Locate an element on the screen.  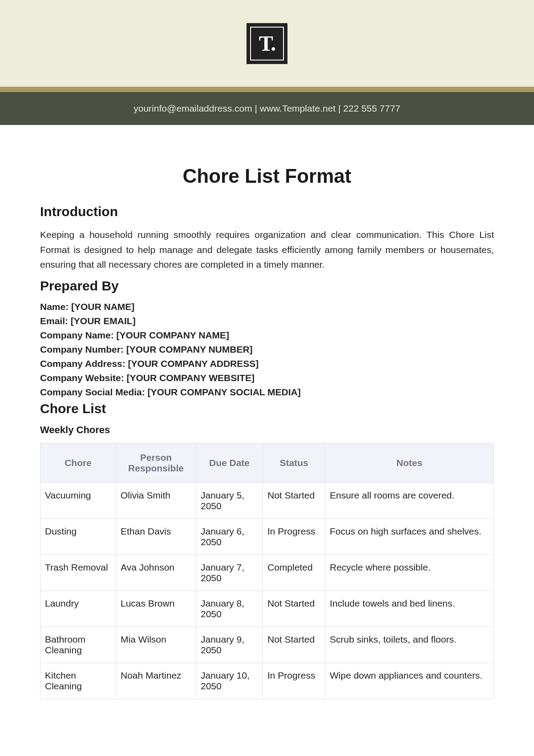
col-person: Person Responsible is located at coordinates (156, 462).